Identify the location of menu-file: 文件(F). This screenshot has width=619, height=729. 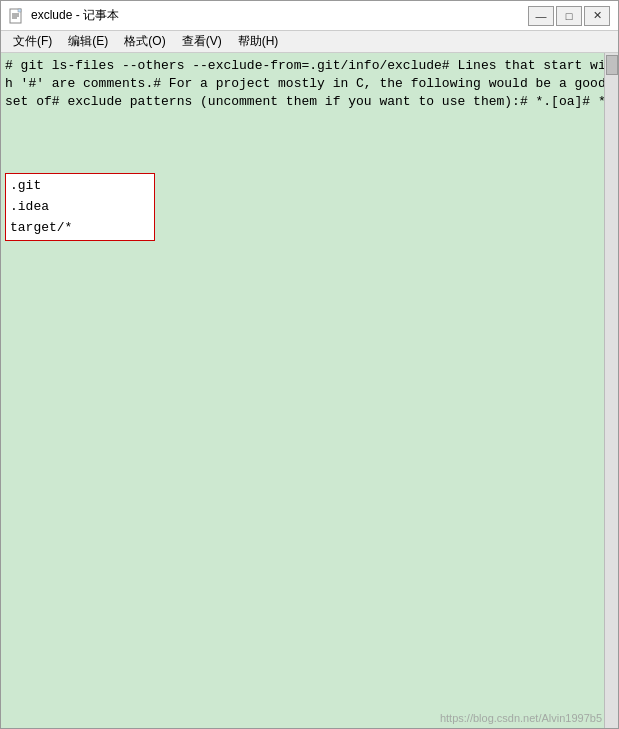
(32, 42).